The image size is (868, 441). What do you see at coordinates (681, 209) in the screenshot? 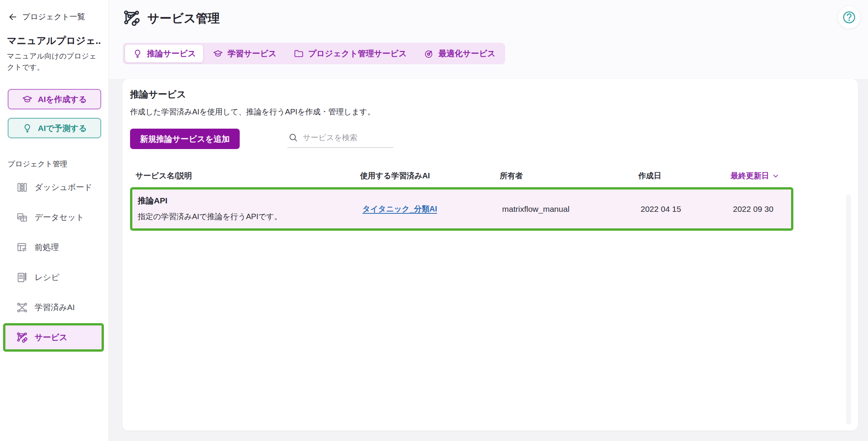
I see `created-date-cell: 2022 04 15` at bounding box center [681, 209].